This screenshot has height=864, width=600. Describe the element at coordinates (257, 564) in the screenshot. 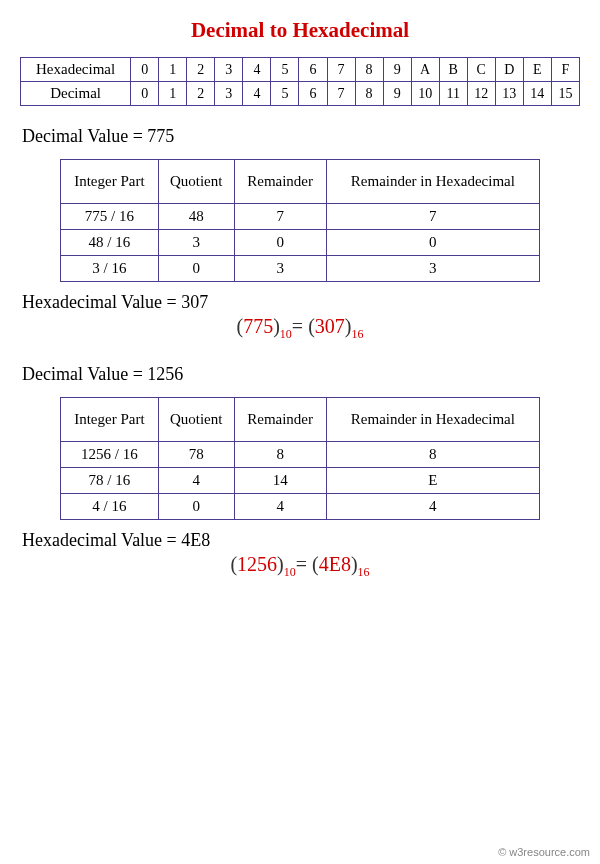

I see `eq-left: 1256` at that location.